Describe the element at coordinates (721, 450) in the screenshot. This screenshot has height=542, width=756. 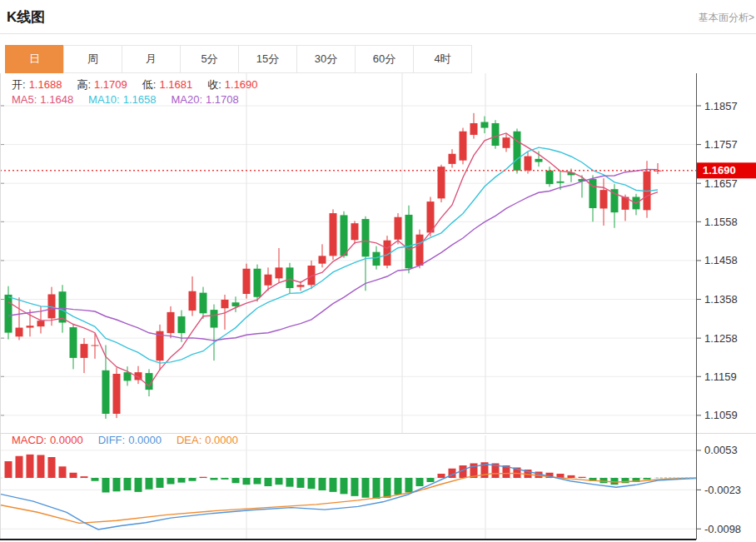
I see `macd-tick-label: 0.0053` at that location.